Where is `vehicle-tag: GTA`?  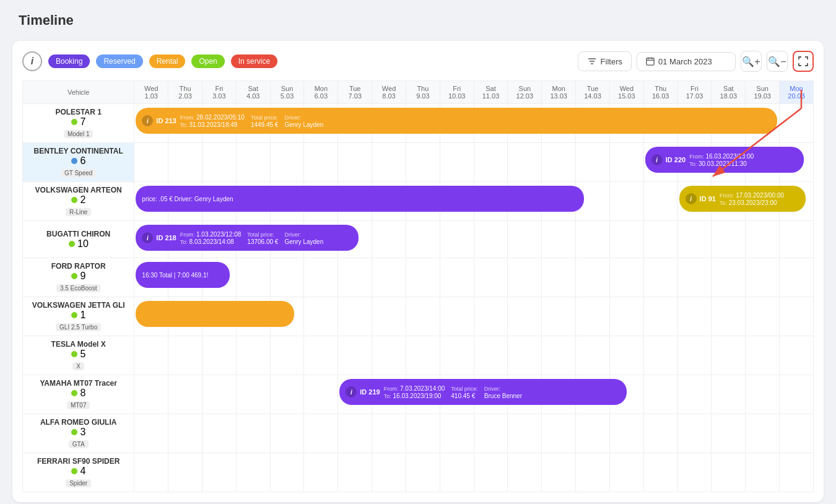
vehicle-tag: GTA is located at coordinates (79, 445).